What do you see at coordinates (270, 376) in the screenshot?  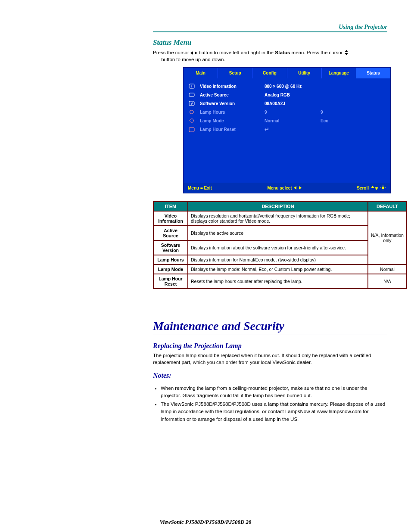 I see `subsection-notes: Notes:` at bounding box center [270, 376].